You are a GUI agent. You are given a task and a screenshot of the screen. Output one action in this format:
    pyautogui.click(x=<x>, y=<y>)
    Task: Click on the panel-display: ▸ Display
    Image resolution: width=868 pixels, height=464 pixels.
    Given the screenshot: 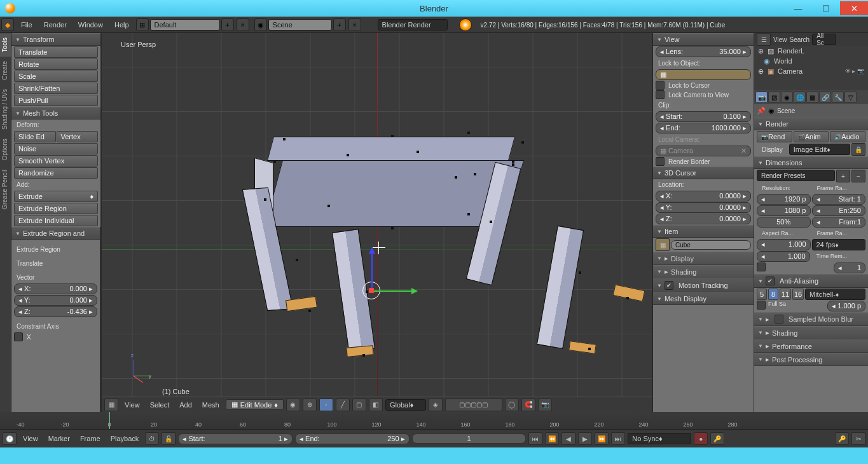 What is the action you would take?
    pyautogui.click(x=703, y=258)
    